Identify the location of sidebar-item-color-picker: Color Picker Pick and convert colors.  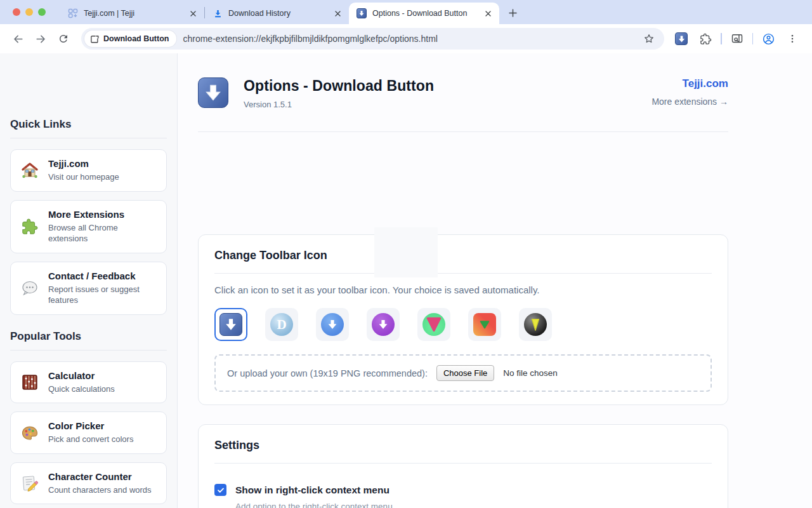
(89, 433).